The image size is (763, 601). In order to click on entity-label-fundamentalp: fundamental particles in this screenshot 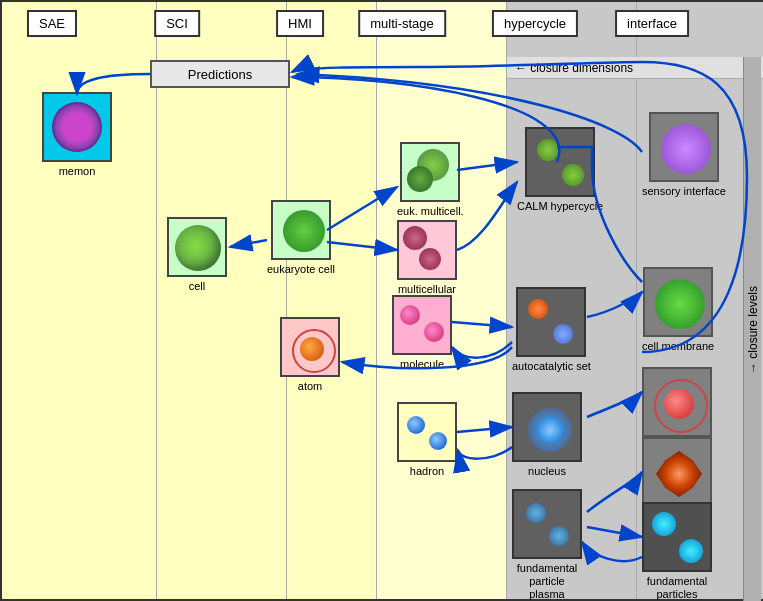, I will do `click(678, 588)`.